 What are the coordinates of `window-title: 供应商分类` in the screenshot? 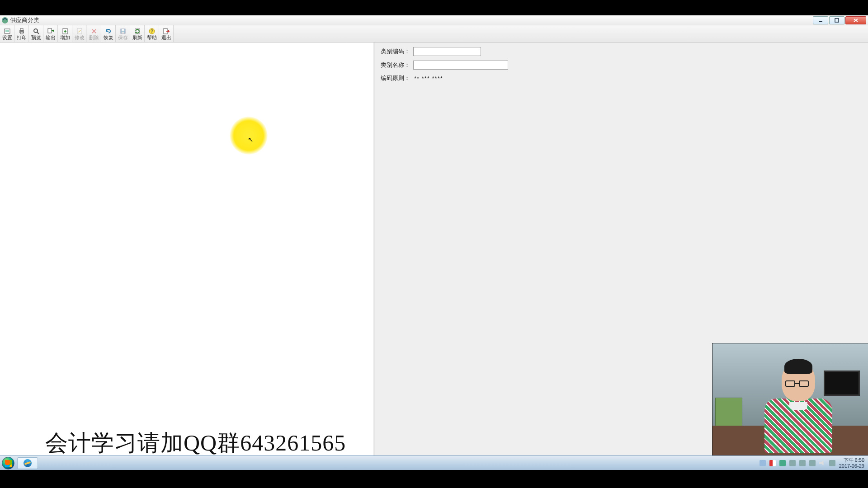 It's located at (24, 20).